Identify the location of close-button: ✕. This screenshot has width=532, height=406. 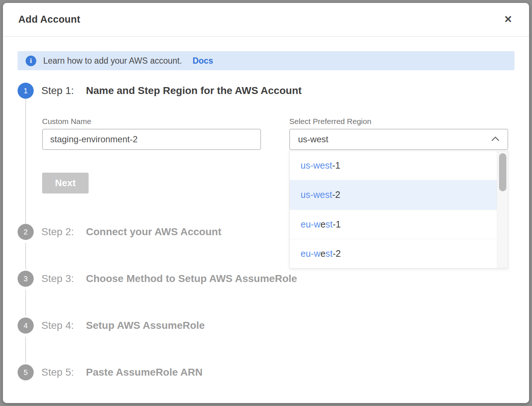
(508, 20).